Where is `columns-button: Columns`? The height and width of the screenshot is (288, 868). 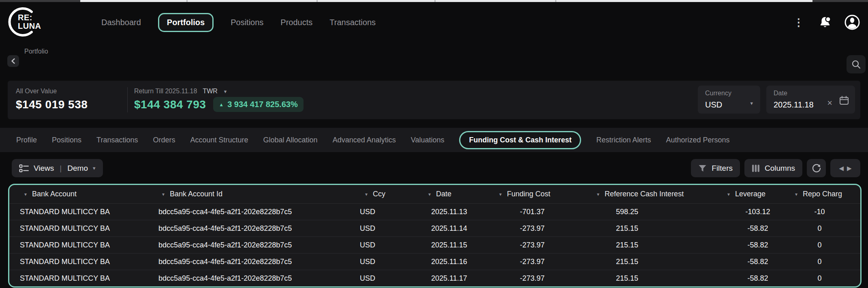
columns-button: Columns is located at coordinates (773, 168).